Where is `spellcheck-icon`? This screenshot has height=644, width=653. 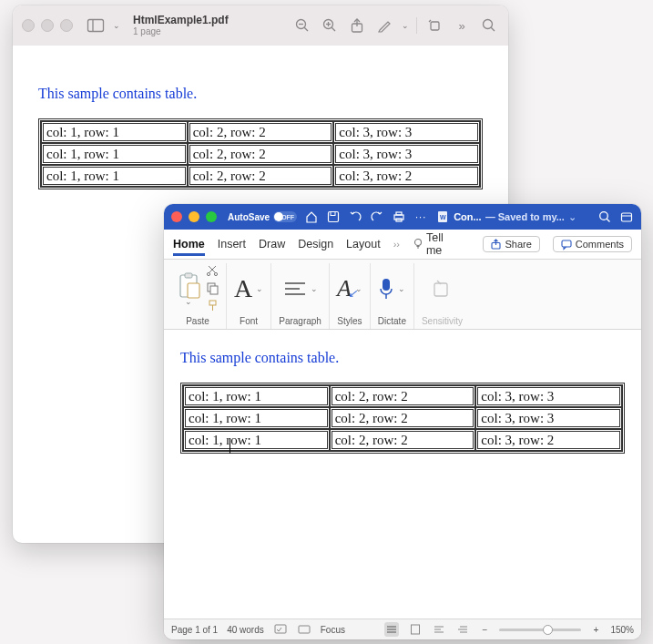
spellcheck-icon is located at coordinates (281, 629).